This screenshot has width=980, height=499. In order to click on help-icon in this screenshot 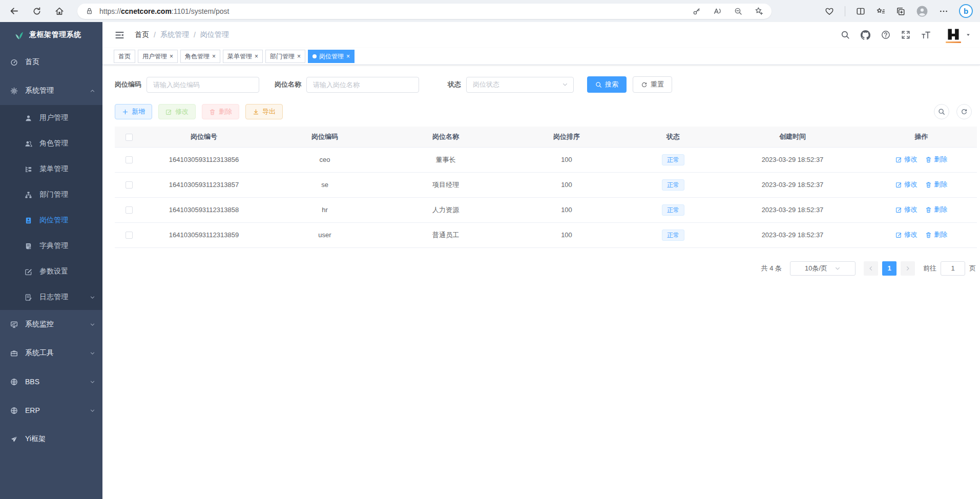, I will do `click(886, 35)`.